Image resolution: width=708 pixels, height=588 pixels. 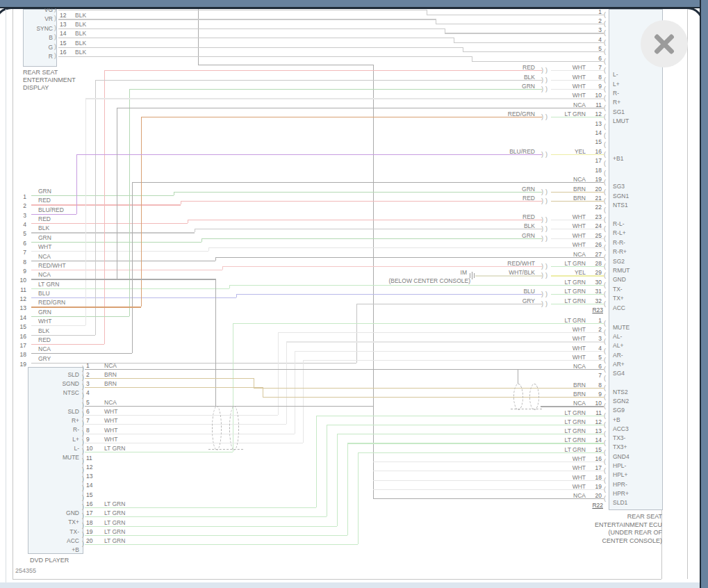 What do you see at coordinates (26, 56) in the screenshot?
I see `display-signal-label: R` at bounding box center [26, 56].